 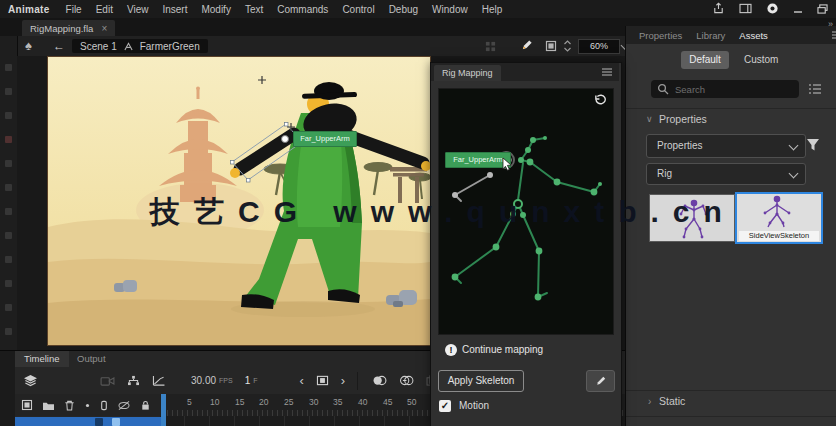 What do you see at coordinates (42, 359) in the screenshot?
I see `tab-timeline: Timeline` at bounding box center [42, 359].